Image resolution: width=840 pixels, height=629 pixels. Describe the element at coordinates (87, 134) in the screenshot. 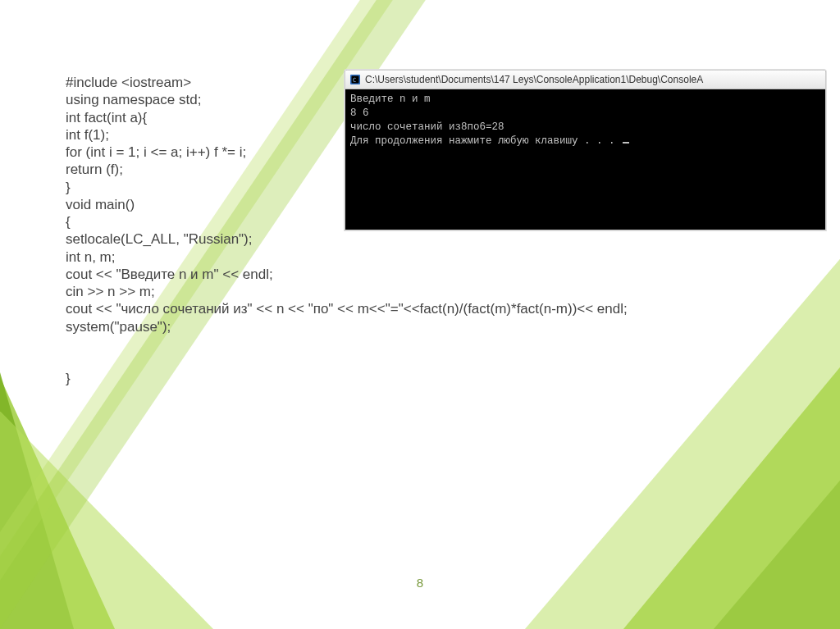

I see `code-line: int f(1);` at that location.